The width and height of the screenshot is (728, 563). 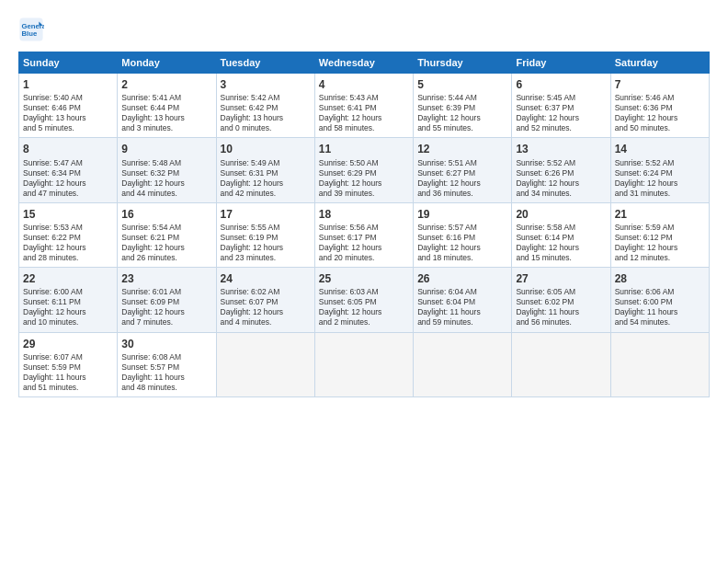 What do you see at coordinates (561, 149) in the screenshot?
I see `day-number: 13` at bounding box center [561, 149].